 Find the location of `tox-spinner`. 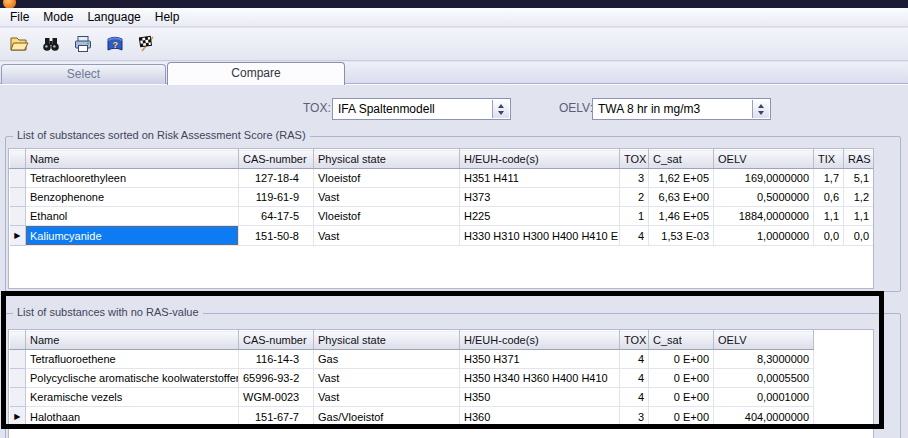

tox-spinner is located at coordinates (500, 109).